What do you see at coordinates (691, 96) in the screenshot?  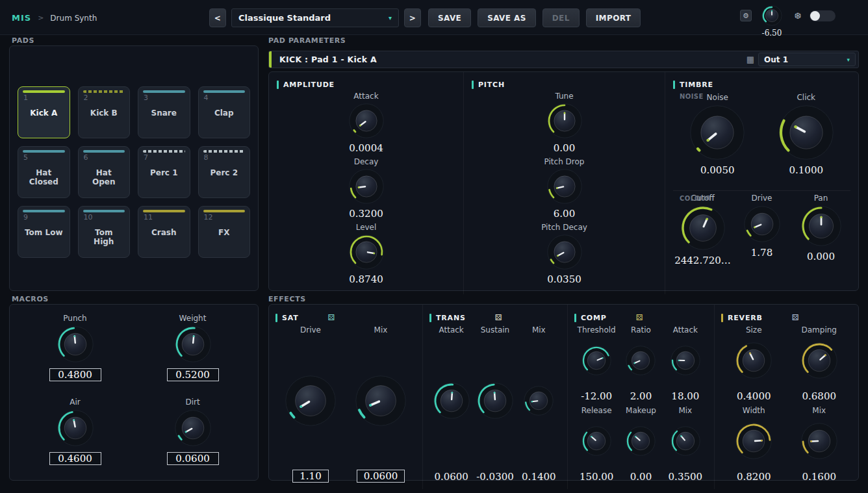 I see `noise-sublabel: NOISE` at bounding box center [691, 96].